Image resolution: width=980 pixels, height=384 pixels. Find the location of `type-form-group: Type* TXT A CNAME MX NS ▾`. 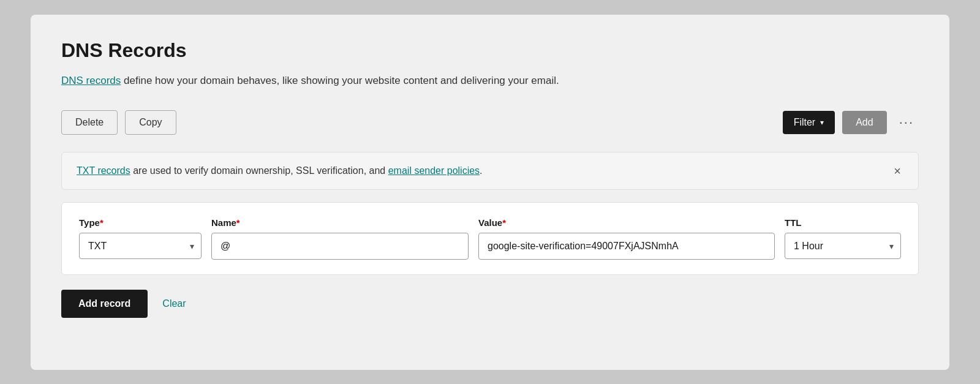

type-form-group: Type* TXT A CNAME MX NS ▾ is located at coordinates (140, 238).